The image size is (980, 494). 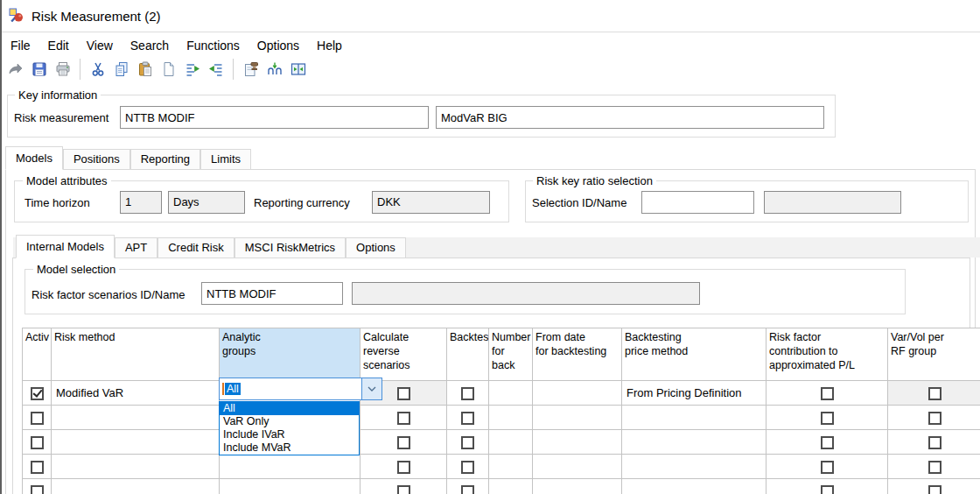 I want to click on split-view-button, so click(x=298, y=70).